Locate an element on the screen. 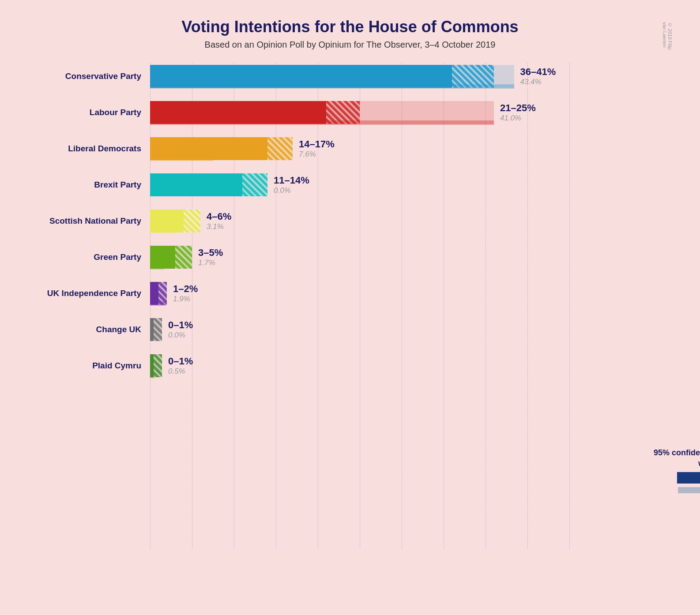 This screenshot has height=615, width=700. party-label-1: Labour Party is located at coordinates (86, 112).